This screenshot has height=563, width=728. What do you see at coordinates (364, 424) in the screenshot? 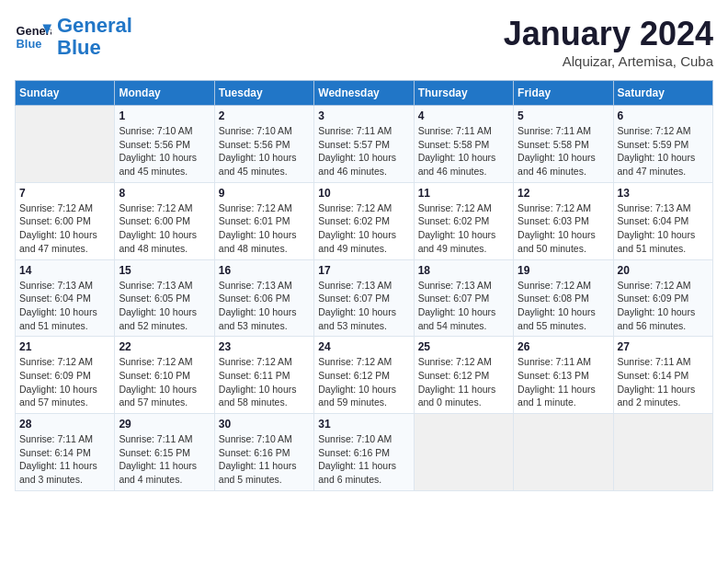
I see `day-number: 31` at bounding box center [364, 424].